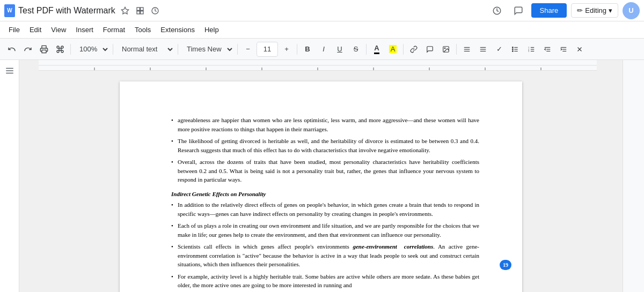 The height and width of the screenshot is (292, 644). I want to click on paragraph-text: Overall, across the dozens of traits tha…, so click(328, 170).